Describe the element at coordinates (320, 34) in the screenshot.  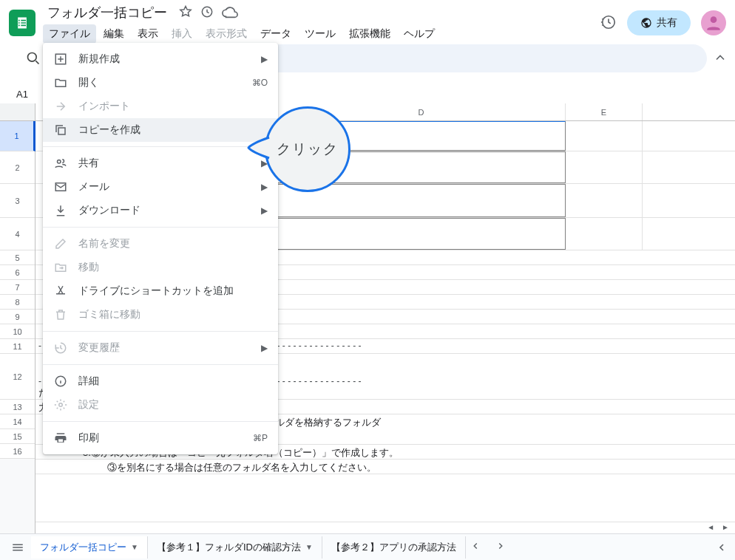
I see `menu-tools: ツール` at that location.